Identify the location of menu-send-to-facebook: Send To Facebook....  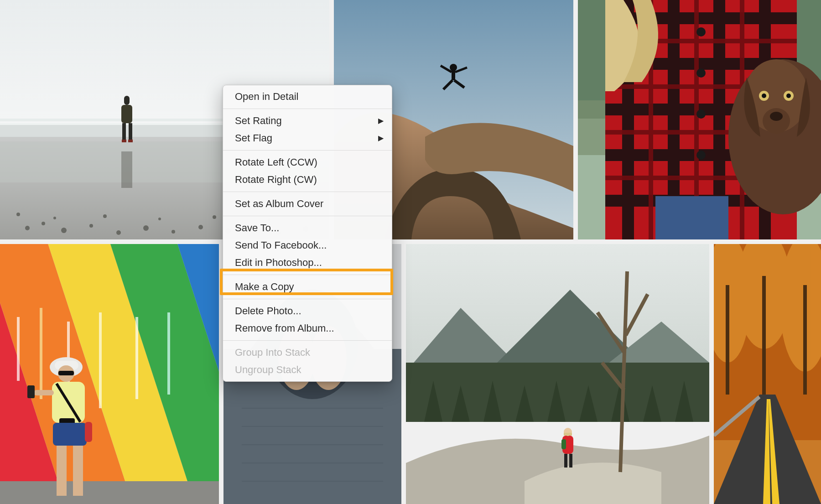
(307, 245).